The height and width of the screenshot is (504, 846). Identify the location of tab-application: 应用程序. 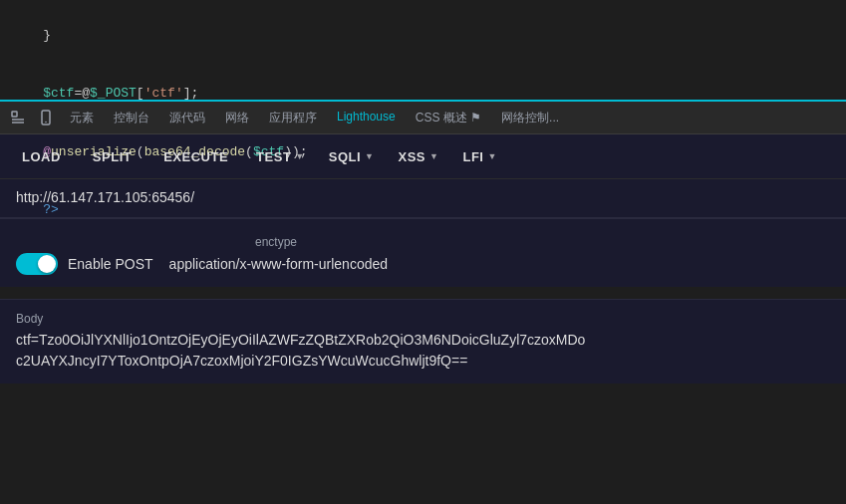
(293, 118).